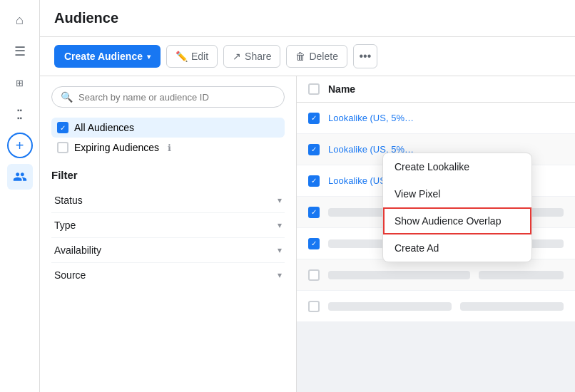 Image resolution: width=575 pixels, height=392 pixels. I want to click on filter-title: Filter, so click(168, 175).